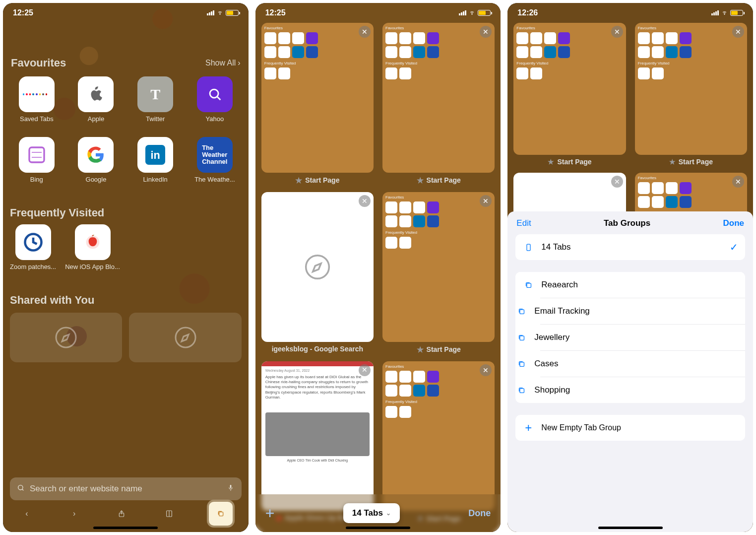 Image resolution: width=756 pixels, height=535 pixels. I want to click on tab-group-label: Reaearch, so click(560, 285).